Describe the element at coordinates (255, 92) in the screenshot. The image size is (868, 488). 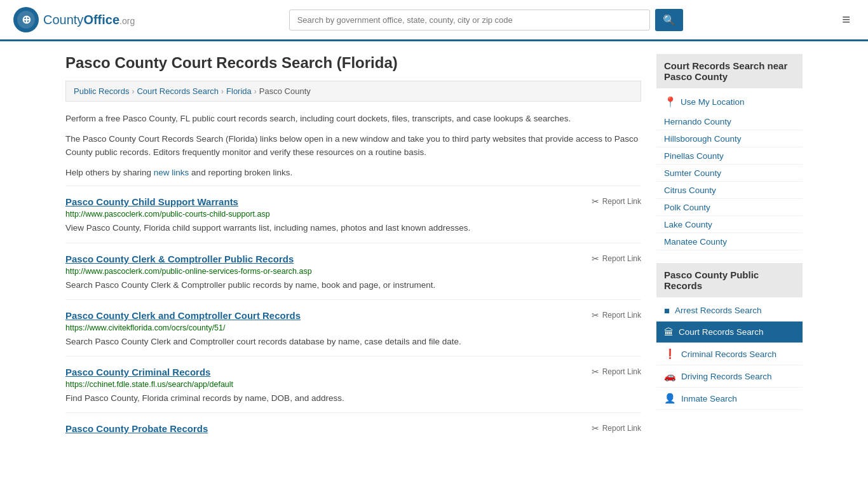
I see `breadcrumb-sep-3: ›` at that location.